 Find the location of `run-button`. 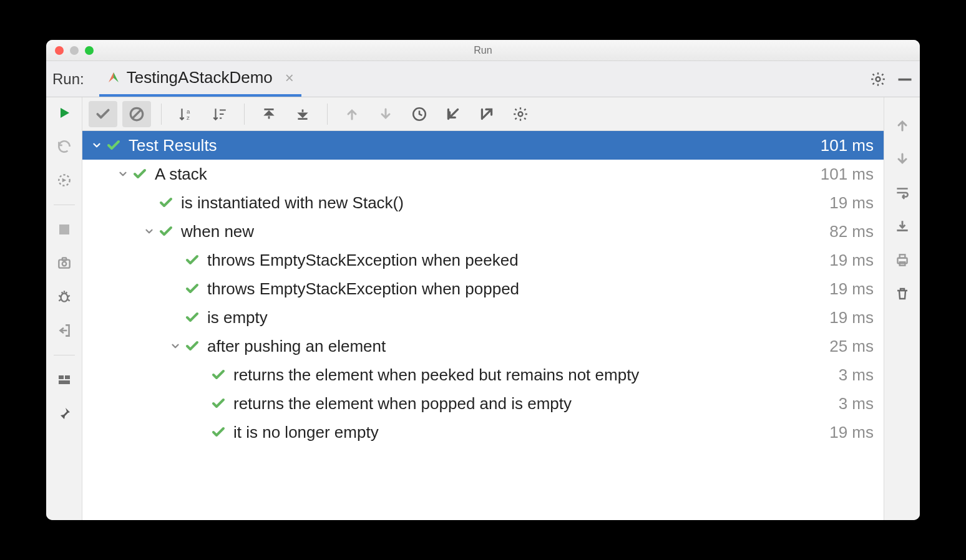

run-button is located at coordinates (64, 113).